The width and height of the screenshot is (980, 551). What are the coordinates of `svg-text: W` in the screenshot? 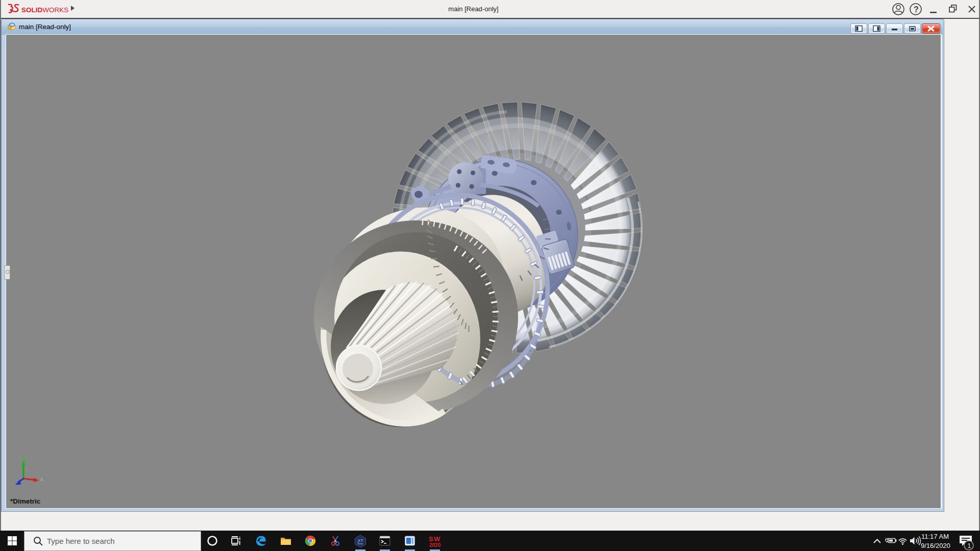 It's located at (437, 539).